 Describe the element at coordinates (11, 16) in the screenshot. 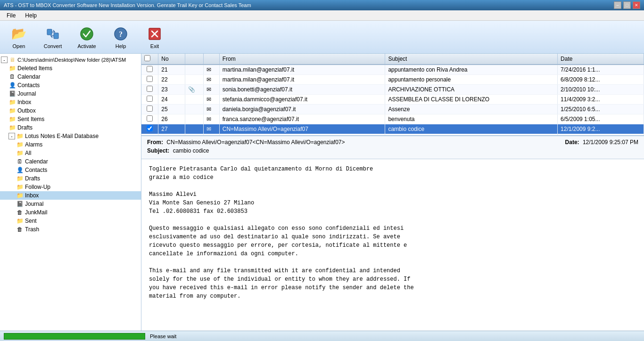

I see `menu-file: File` at that location.